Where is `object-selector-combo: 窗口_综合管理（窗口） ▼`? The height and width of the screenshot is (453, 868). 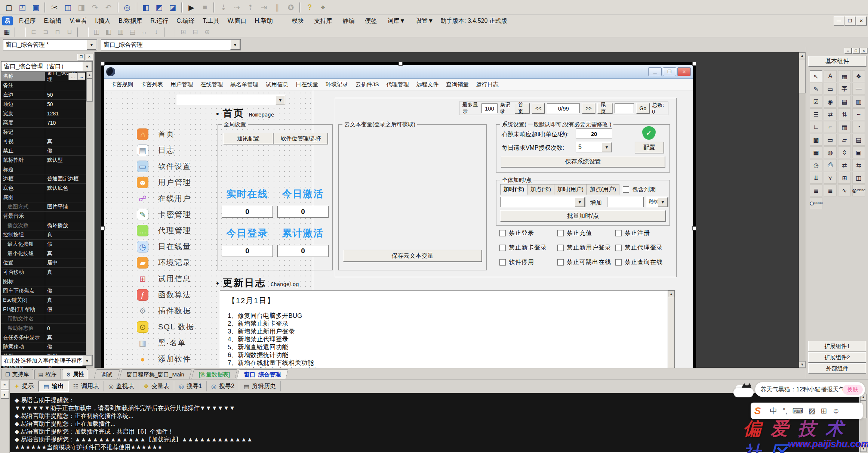 object-selector-combo: 窗口_综合管理（窗口） ▼ is located at coordinates (47, 66).